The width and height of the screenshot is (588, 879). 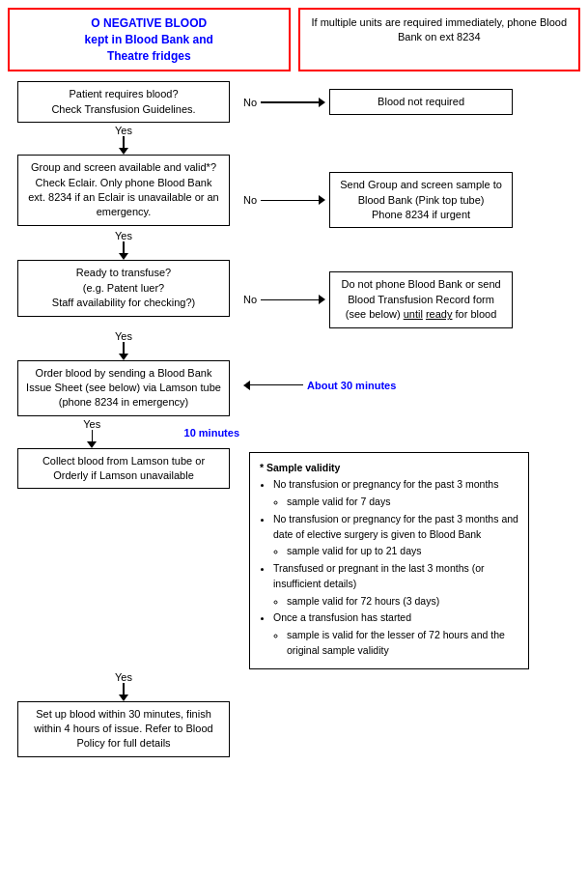 I want to click on step3-no-text: Do not phone Blood Bank or send Blood Tr…, so click(x=421, y=299).